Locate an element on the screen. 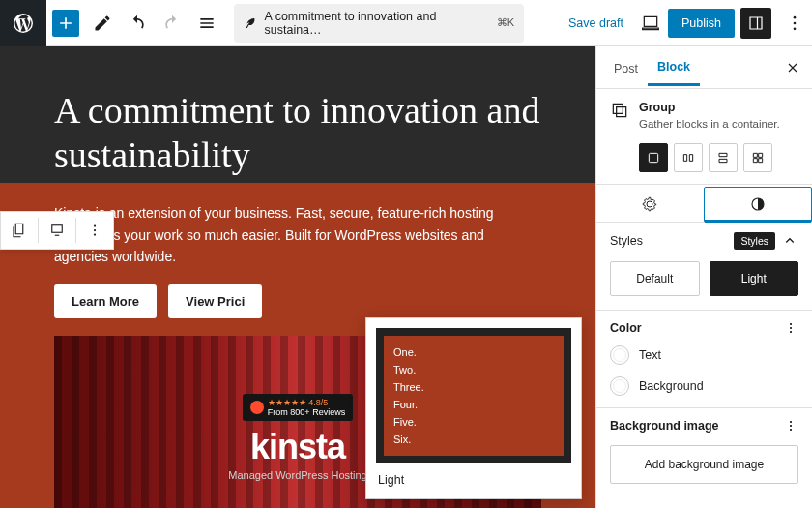 This screenshot has width=812, height=508. feather-icon is located at coordinates (250, 23).